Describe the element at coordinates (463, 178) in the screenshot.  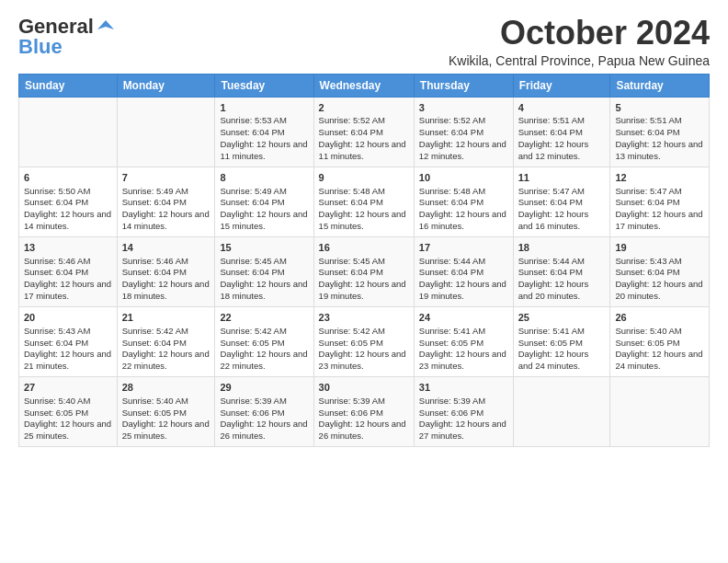
I see `day-number: 10` at that location.